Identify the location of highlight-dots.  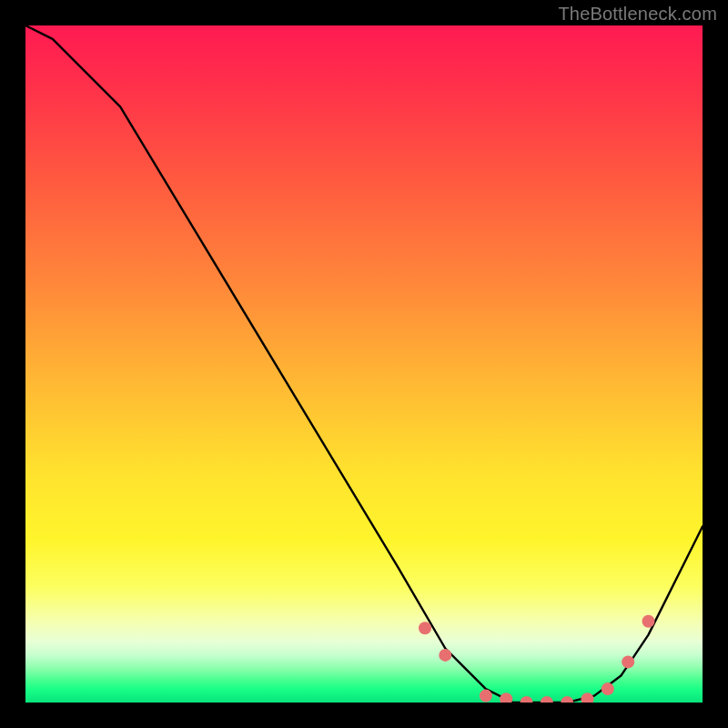
(537, 659).